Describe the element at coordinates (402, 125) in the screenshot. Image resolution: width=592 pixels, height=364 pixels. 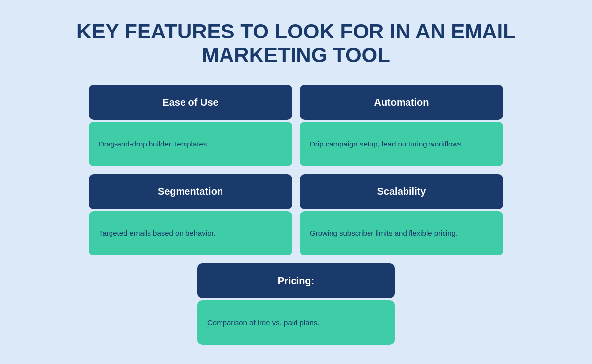
I see `feature-automation: Automation Drip campaign setup, lead nur…` at that location.